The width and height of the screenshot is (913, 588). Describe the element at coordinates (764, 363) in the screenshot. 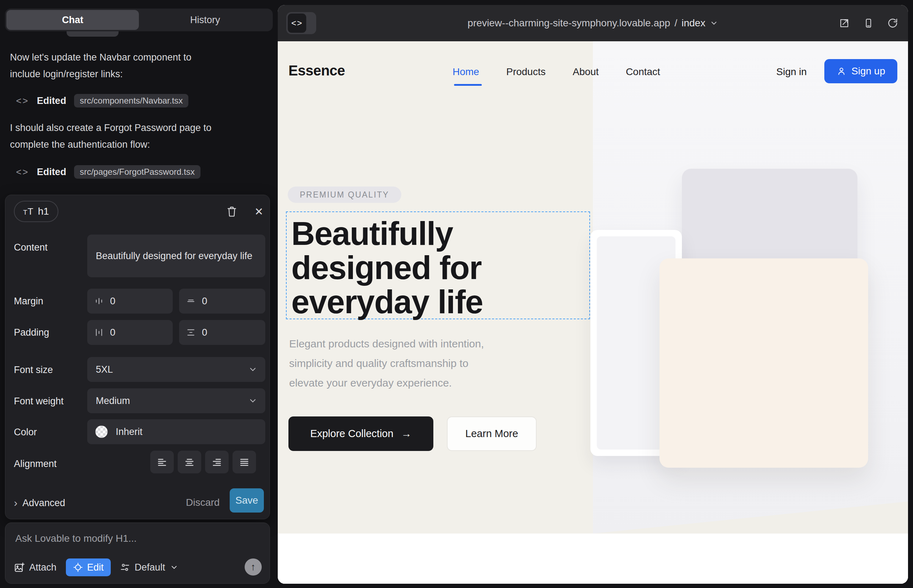

I see `hero-card-cream` at that location.